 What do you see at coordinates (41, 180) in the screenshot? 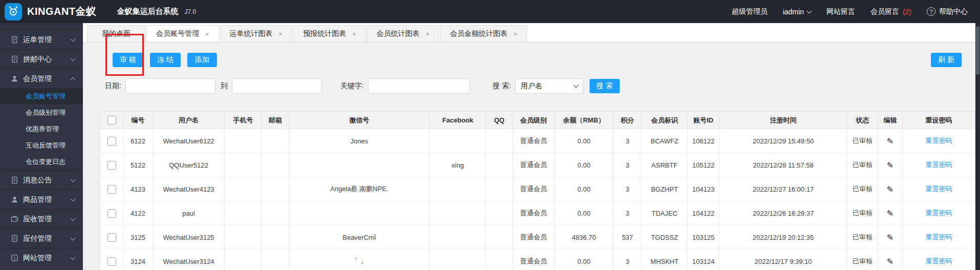
I see `sidebar-item-notice: 消息公告` at bounding box center [41, 180].